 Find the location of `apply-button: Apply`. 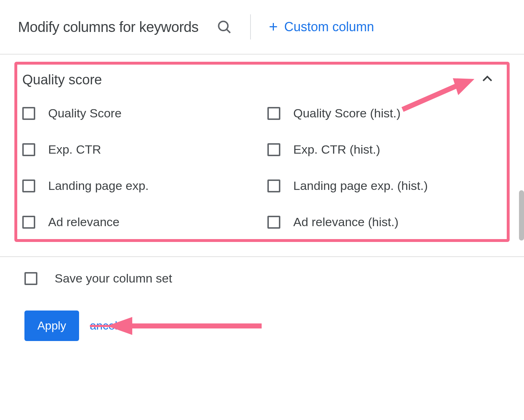

apply-button: Apply is located at coordinates (52, 326).